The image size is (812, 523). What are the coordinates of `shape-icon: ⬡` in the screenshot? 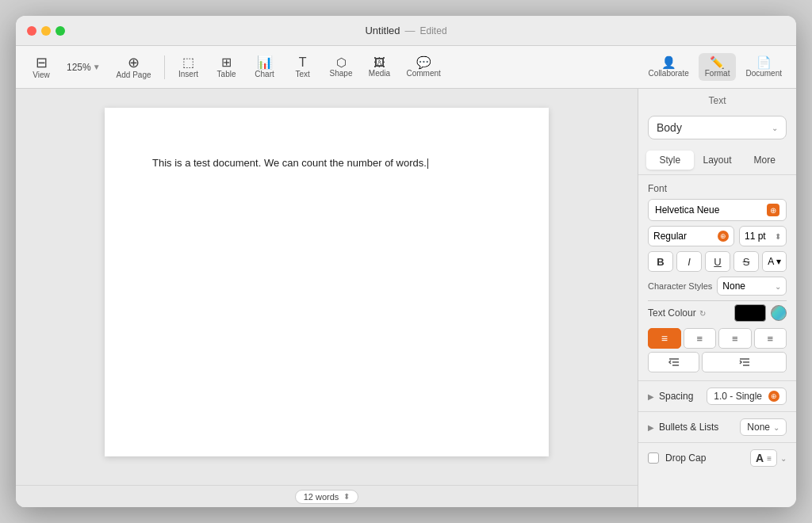 It's located at (341, 62).